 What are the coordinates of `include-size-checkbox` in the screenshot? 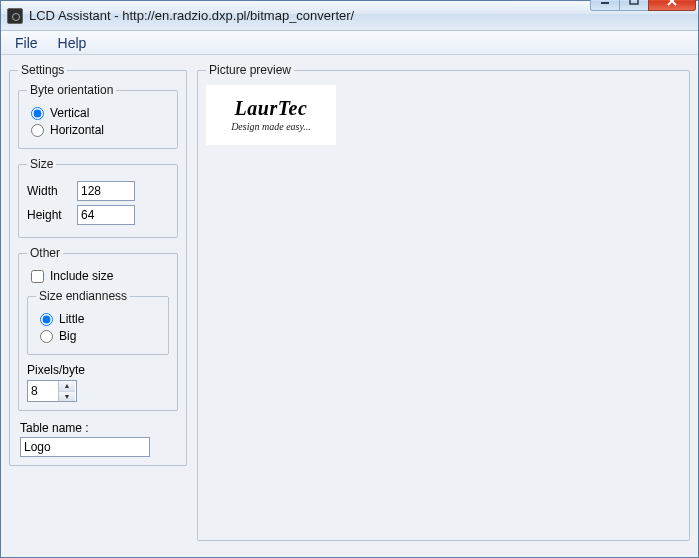 It's located at (38, 276).